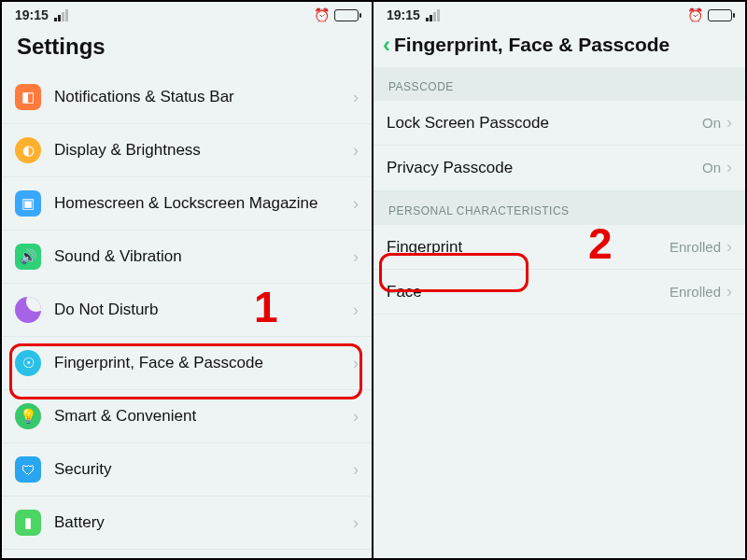 This screenshot has height=560, width=747. I want to click on row-label: Lock Screen Passcode, so click(544, 123).